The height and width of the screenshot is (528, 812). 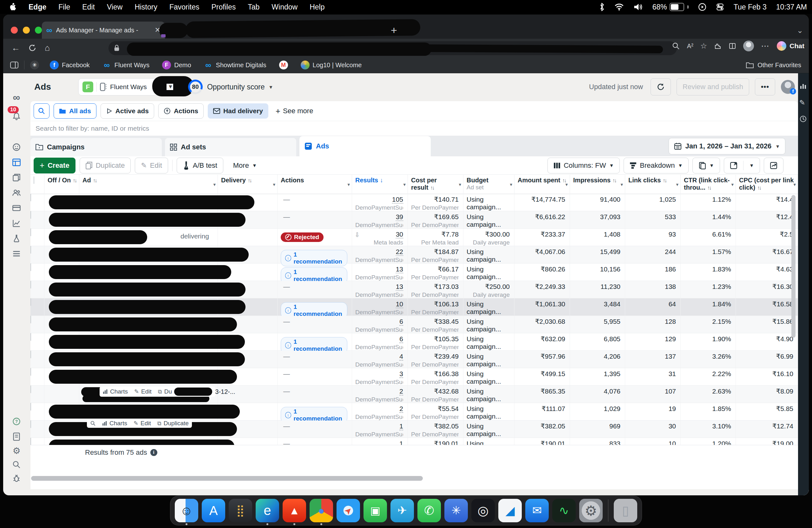 What do you see at coordinates (103, 30) in the screenshot?
I see `browser-tab: ∞ Ads Manager - Manage ads - Ac ✕` at bounding box center [103, 30].